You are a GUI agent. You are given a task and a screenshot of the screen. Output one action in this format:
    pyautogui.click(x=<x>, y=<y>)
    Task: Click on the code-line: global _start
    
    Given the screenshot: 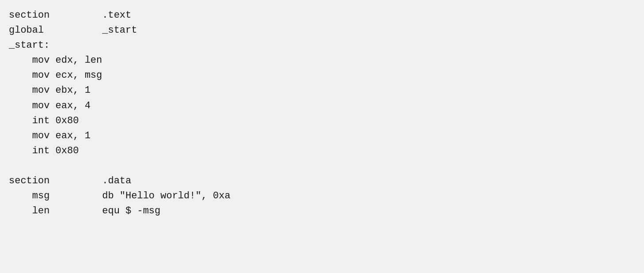 What is the action you would take?
    pyautogui.click(x=322, y=30)
    